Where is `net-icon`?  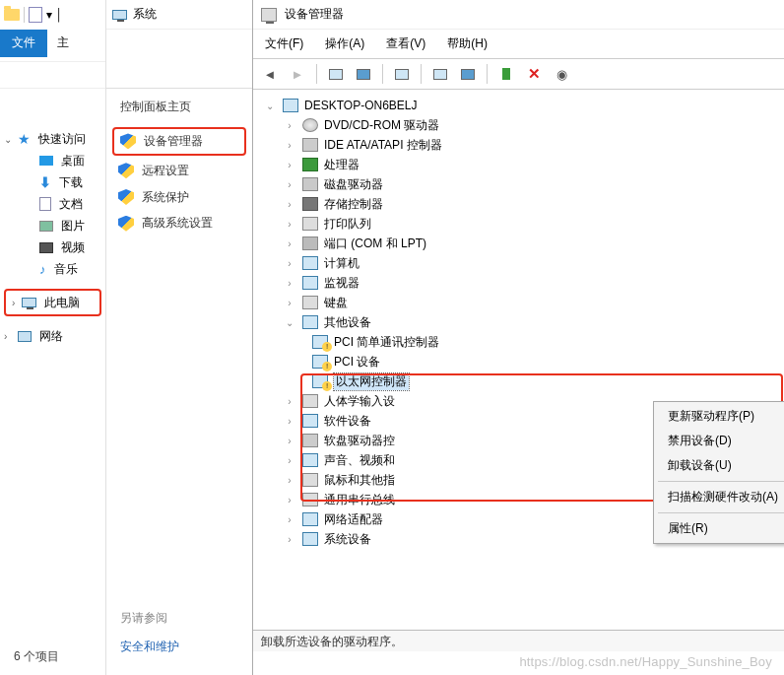
net-icon is located at coordinates (310, 519).